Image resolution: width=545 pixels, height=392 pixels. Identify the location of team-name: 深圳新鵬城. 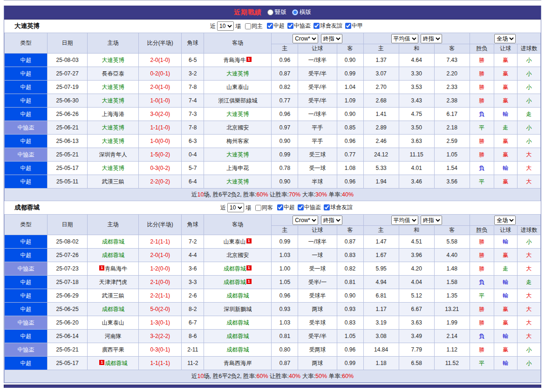
(238, 309).